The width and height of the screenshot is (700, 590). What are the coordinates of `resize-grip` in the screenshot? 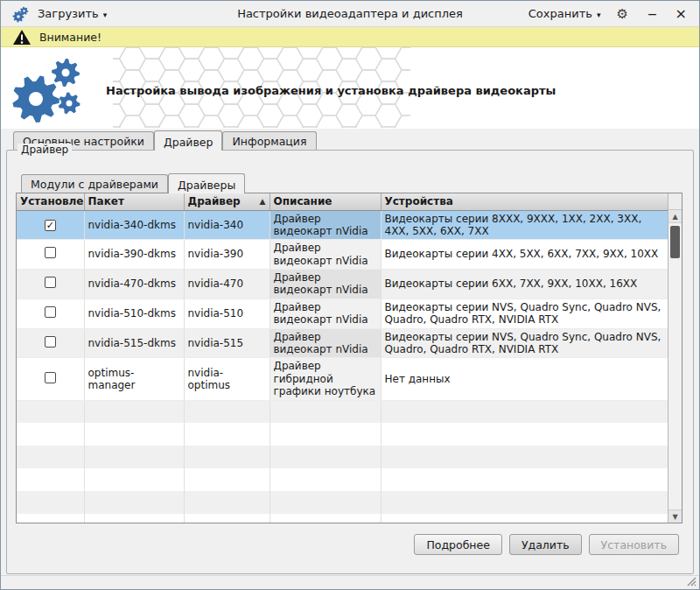 It's located at (691, 581).